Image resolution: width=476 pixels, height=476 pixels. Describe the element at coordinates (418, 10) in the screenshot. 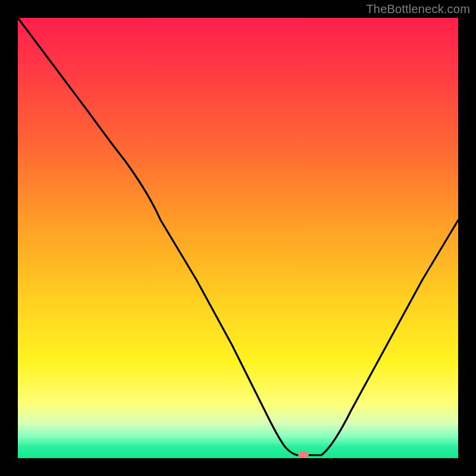

I see `watermark-text: TheBottleneck.com` at that location.